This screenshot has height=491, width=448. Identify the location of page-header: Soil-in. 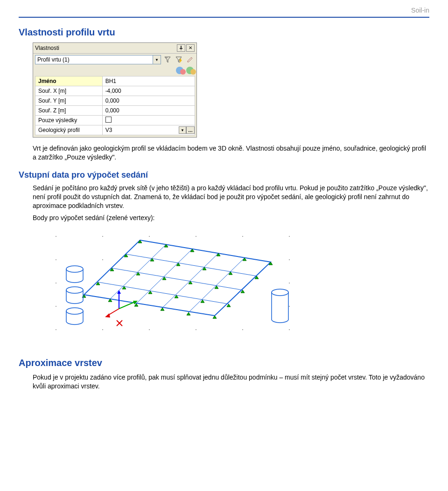
(224, 11).